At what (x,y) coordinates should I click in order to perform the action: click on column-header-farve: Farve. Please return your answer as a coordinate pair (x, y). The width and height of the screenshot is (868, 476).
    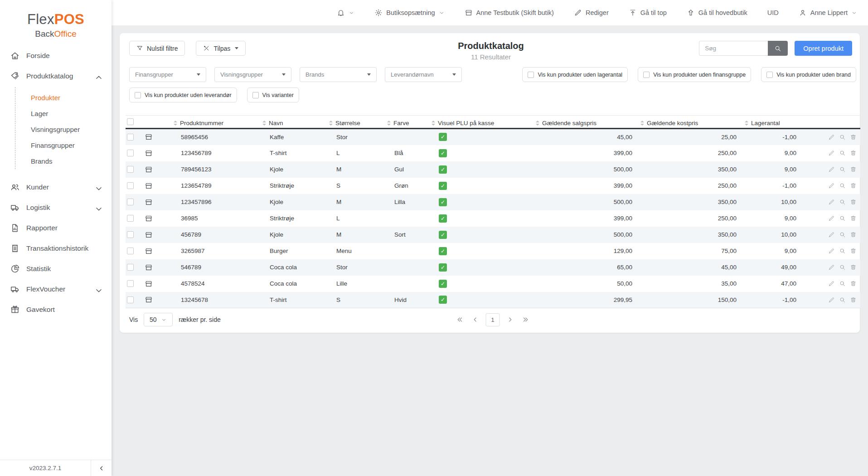
    Looking at the image, I should click on (406, 122).